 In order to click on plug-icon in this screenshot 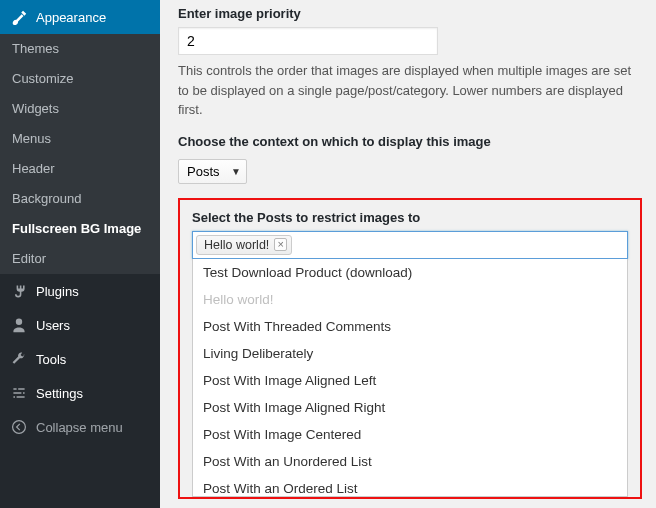, I will do `click(19, 291)`.